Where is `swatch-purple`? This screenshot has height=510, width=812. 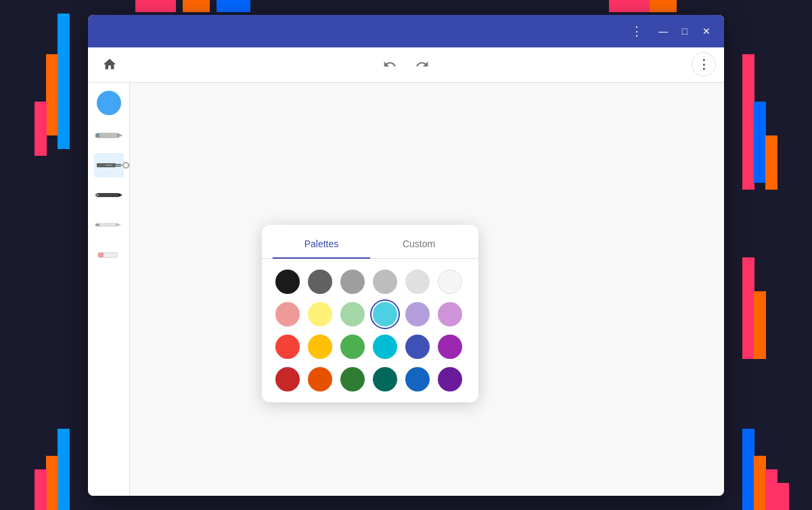 swatch-purple is located at coordinates (450, 347).